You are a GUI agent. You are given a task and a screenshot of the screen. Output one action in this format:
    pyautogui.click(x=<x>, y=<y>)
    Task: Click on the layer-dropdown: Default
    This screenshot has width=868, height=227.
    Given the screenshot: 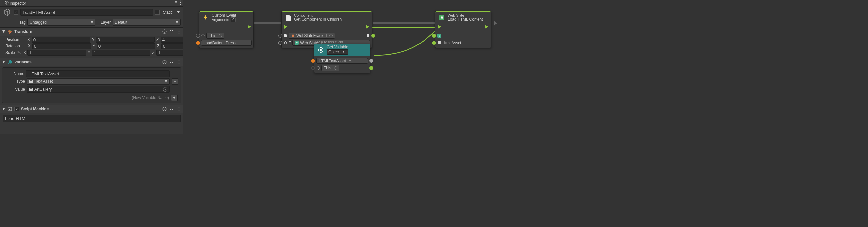 What is the action you would take?
    pyautogui.click(x=147, y=22)
    